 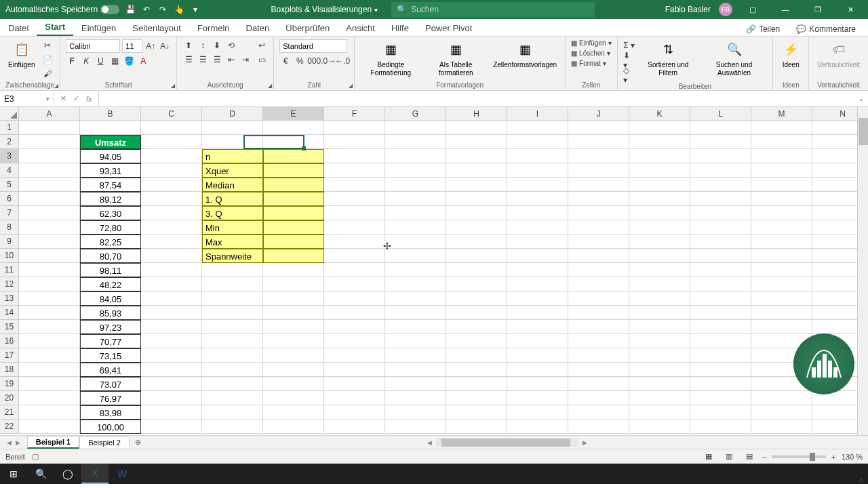 What do you see at coordinates (245, 60) in the screenshot?
I see `indent-increase-icon: ⇥` at bounding box center [245, 60].